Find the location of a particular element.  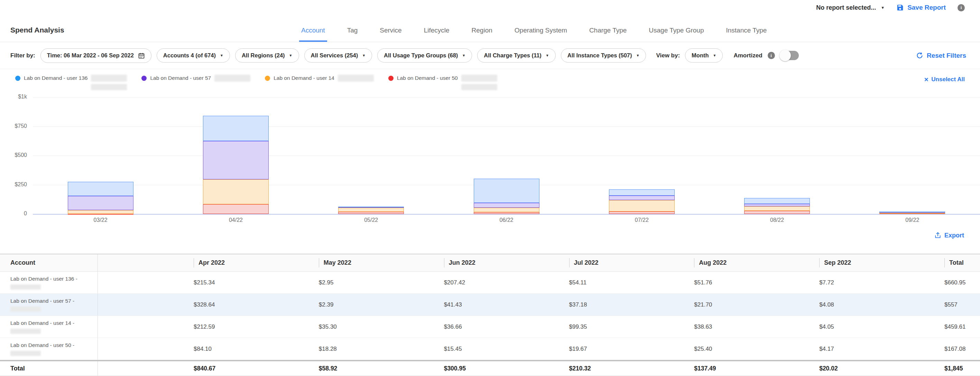

reset-filters-button: Reset Filters is located at coordinates (941, 56).